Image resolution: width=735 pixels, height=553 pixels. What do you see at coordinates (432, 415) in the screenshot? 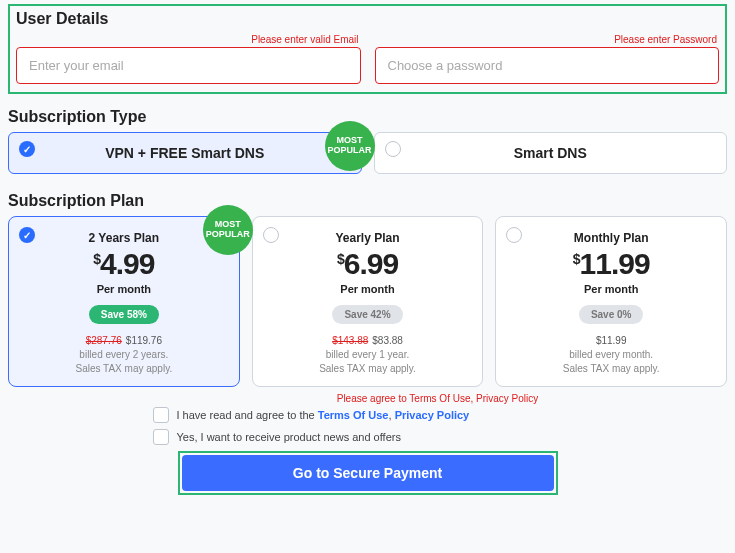
I see `privacy-policy-link: Privacy Policy` at bounding box center [432, 415].